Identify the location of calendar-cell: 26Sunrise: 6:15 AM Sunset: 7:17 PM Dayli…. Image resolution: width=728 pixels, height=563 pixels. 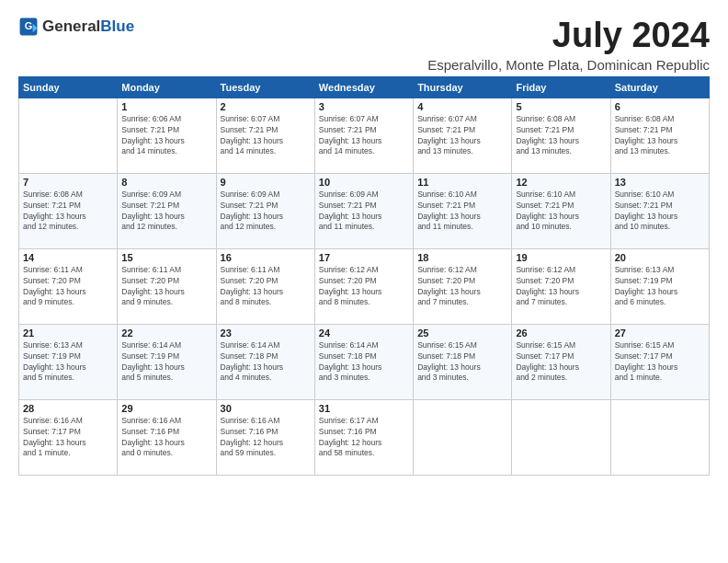
(561, 362).